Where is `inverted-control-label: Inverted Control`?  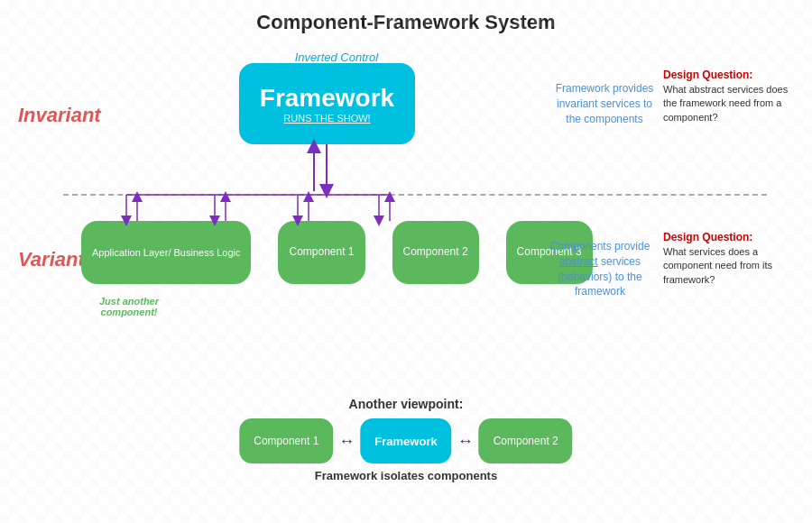 inverted-control-label: Inverted Control is located at coordinates (337, 58).